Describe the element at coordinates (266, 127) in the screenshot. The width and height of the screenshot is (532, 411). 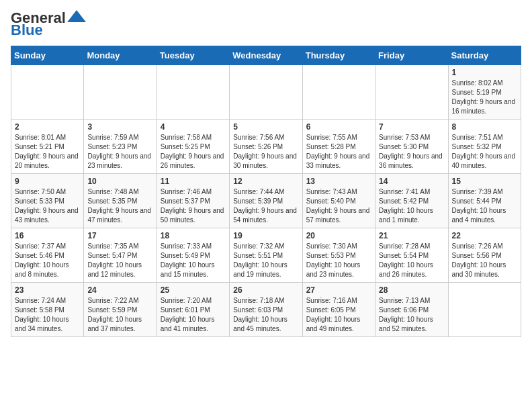
I see `day-number: 5` at that location.